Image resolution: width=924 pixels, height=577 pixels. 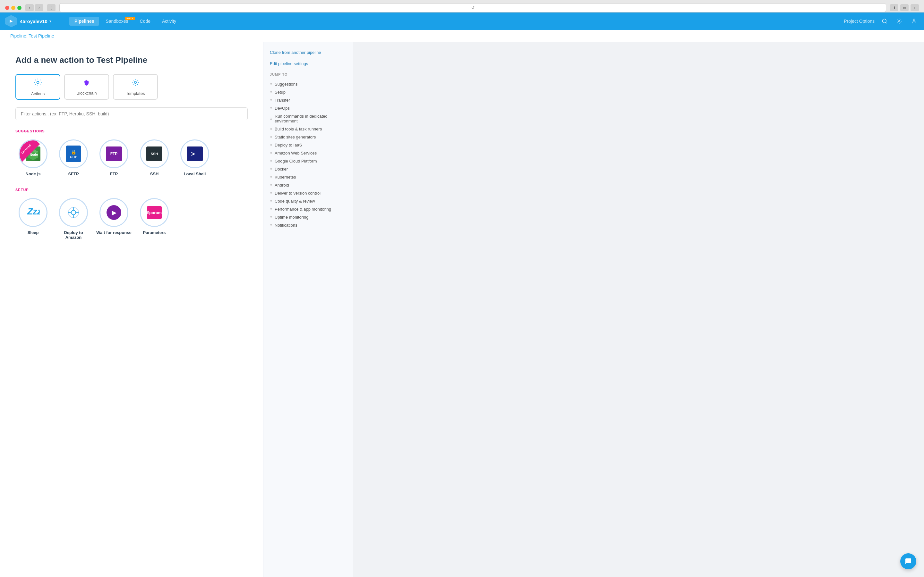 I want to click on breadcrumb-text: Pipeline: Test Pipeline, so click(x=32, y=36).